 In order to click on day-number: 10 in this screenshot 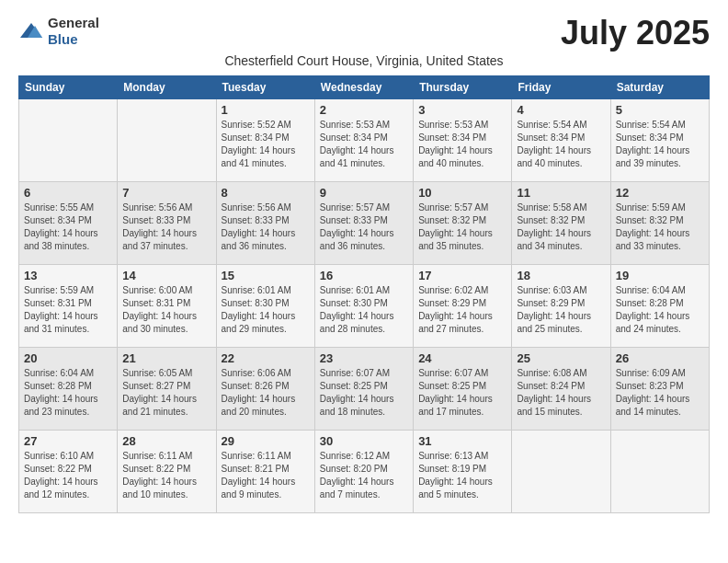, I will do `click(462, 193)`.